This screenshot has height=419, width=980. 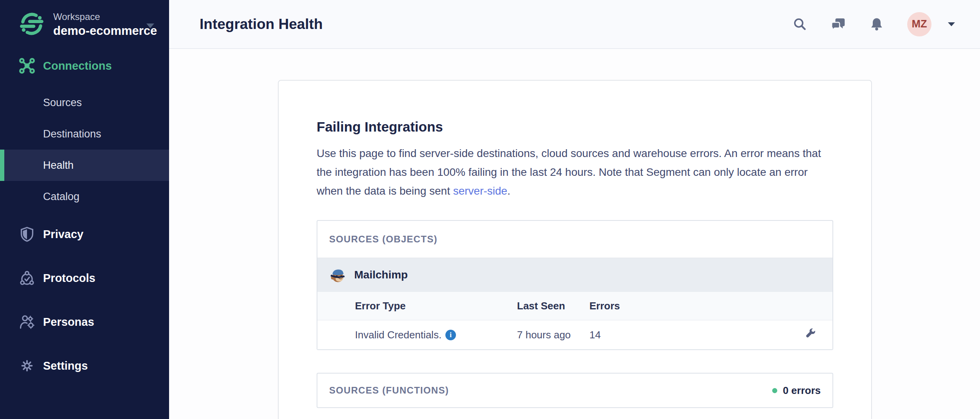 What do you see at coordinates (85, 150) in the screenshot?
I see `connections-sub-list: Sources Destinations Health Catalog` at bounding box center [85, 150].